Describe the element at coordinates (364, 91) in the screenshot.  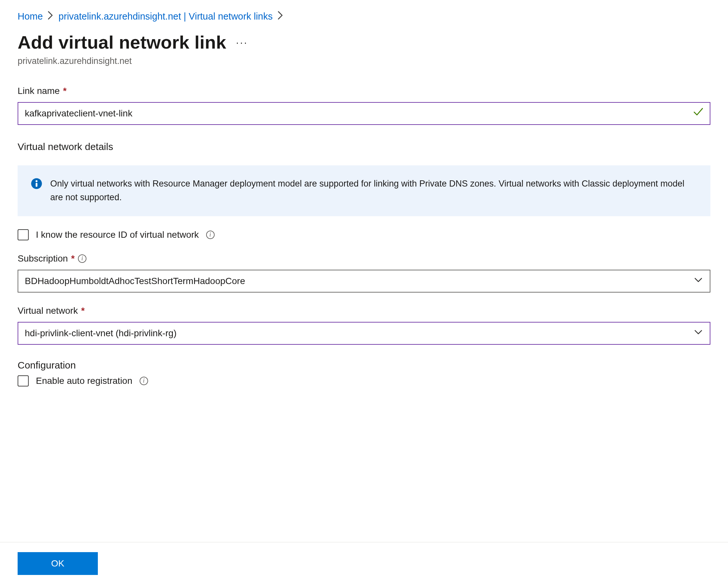
I see `link-name-label: Link name *` at that location.